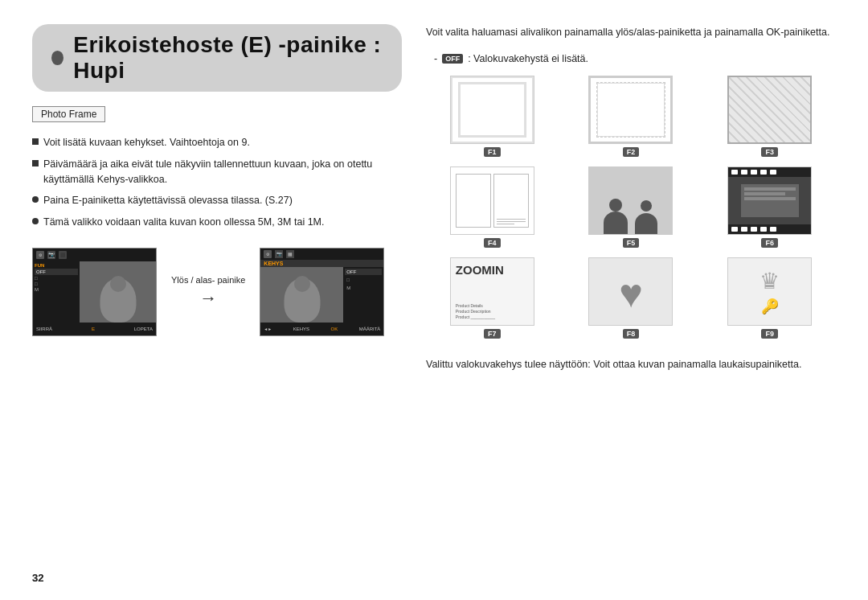  What do you see at coordinates (631, 32) in the screenshot?
I see `right-top-text: Voit valita haluamasi alivalikon painama…` at bounding box center [631, 32].